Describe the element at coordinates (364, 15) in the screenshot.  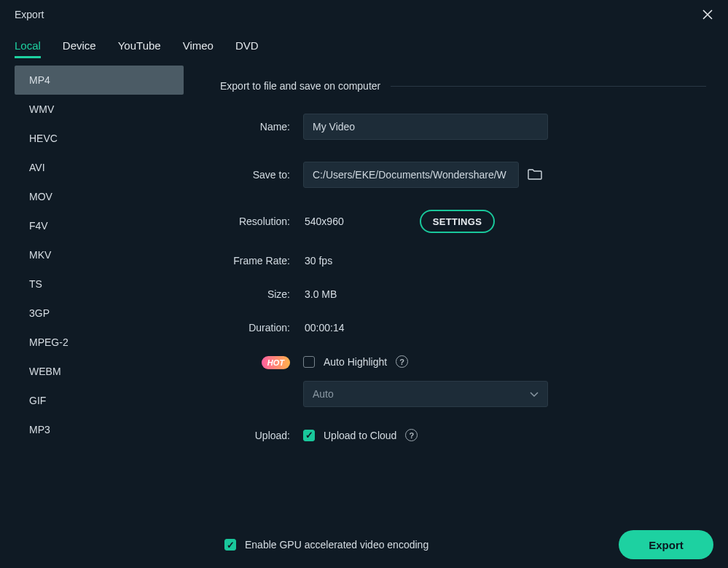
I see `titlebar: Export` at that location.